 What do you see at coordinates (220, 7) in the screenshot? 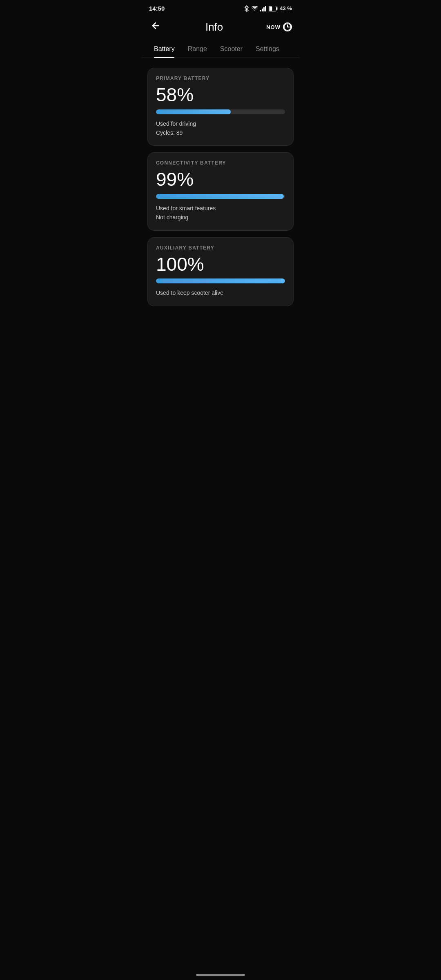
I see `status-bar: 14:50` at bounding box center [220, 7].